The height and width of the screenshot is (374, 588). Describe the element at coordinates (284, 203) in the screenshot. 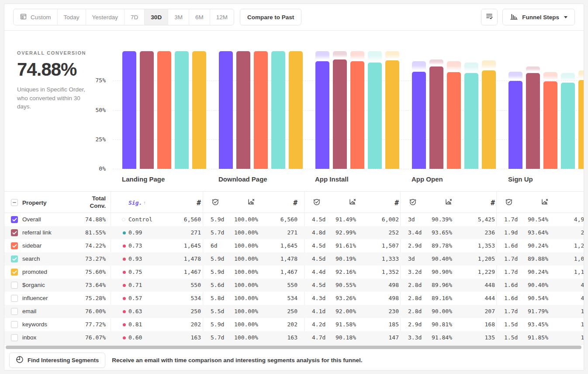

I see `count-column-header-step1: #` at that location.